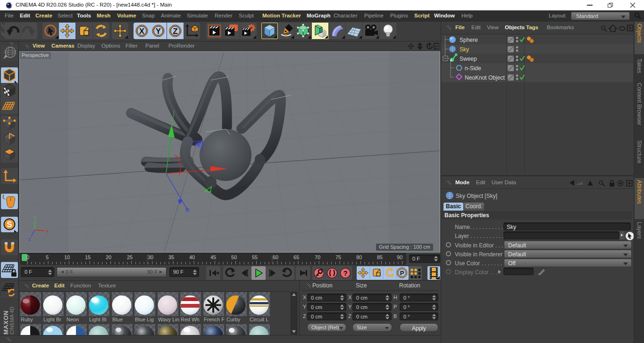 Image resolution: width=644 pixels, height=343 pixels. I want to click on svg-text: 25, so click(130, 257).